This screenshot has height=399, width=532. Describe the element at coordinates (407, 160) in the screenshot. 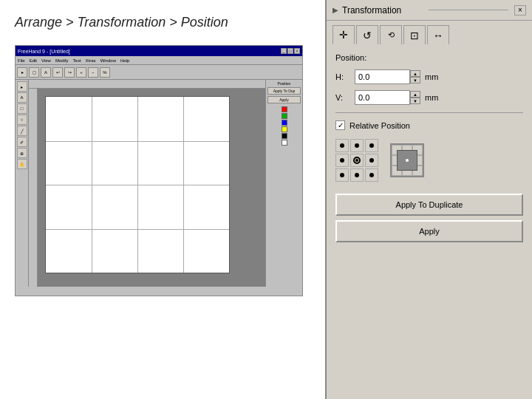

I see `obj-grid-center-dot` at that location.